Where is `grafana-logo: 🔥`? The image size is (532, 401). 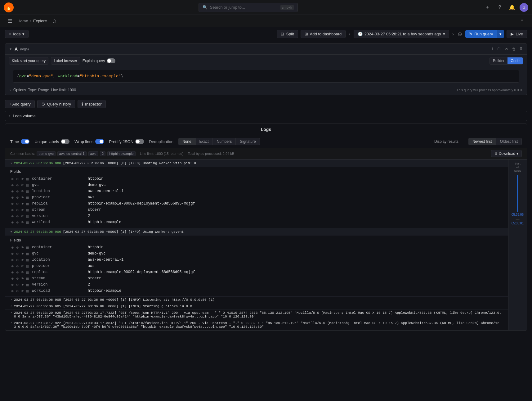 grafana-logo: 🔥 is located at coordinates (9, 7).